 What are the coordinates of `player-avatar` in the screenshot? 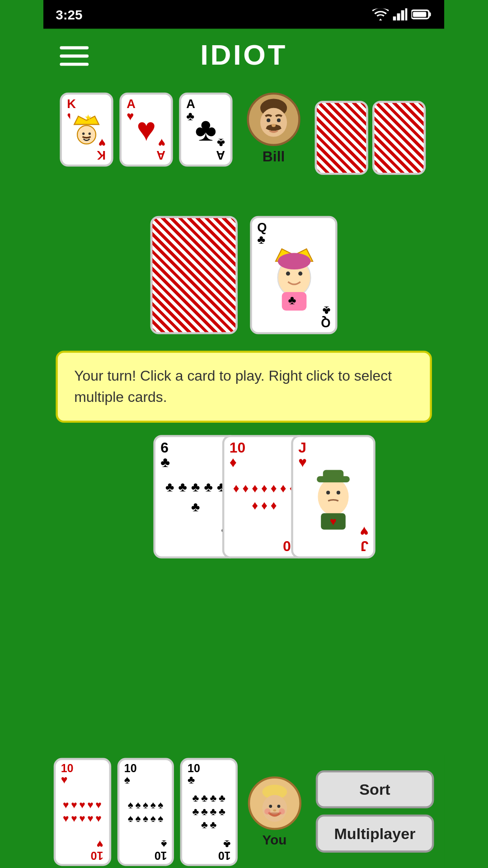 It's located at (275, 802).